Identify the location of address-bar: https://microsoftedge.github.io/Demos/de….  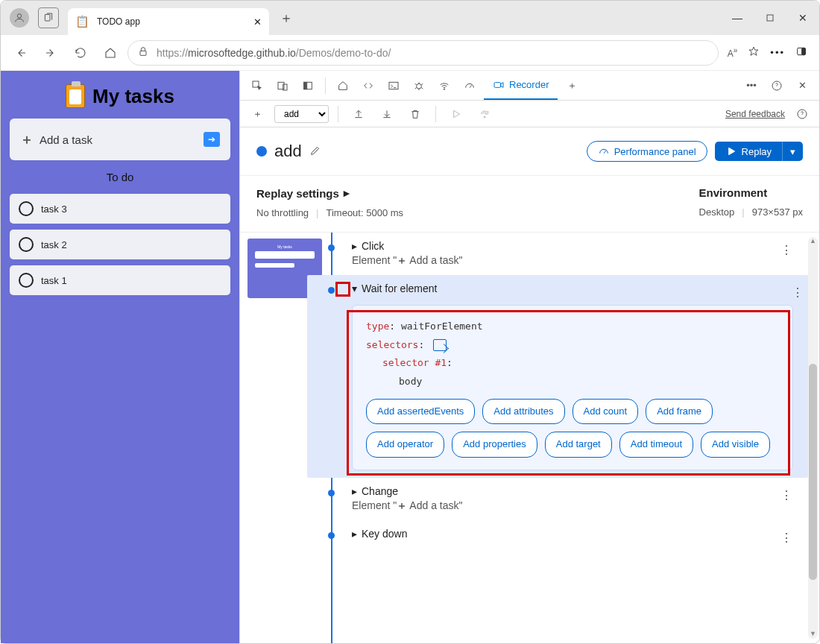
(423, 53).